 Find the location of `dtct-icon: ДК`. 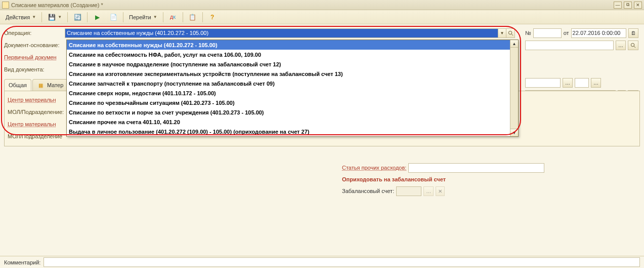

dtct-icon: ДК is located at coordinates (173, 17).